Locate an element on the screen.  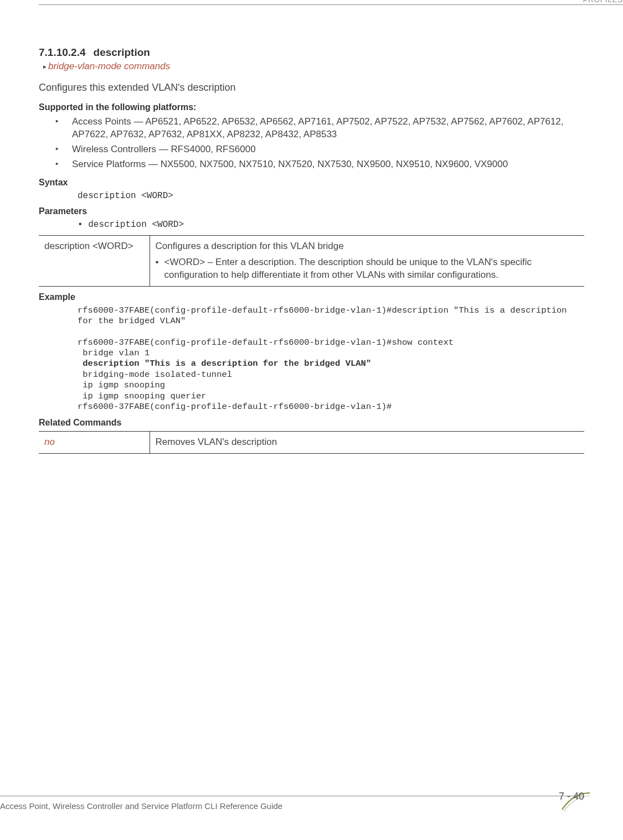
breadcrumb-link: bridge-vlan-mode commands is located at coordinates (313, 66).